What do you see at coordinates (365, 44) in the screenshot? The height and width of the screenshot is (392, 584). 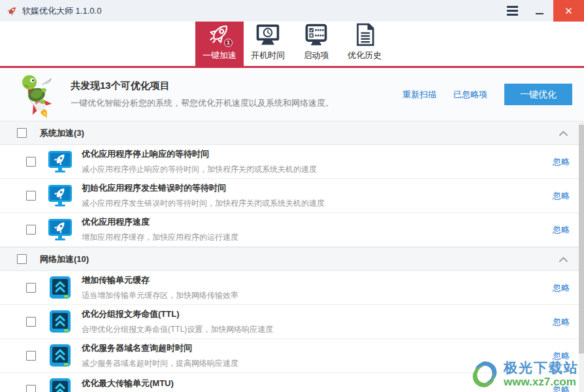 I see `tab-optimize-history: 优化历史` at bounding box center [365, 44].